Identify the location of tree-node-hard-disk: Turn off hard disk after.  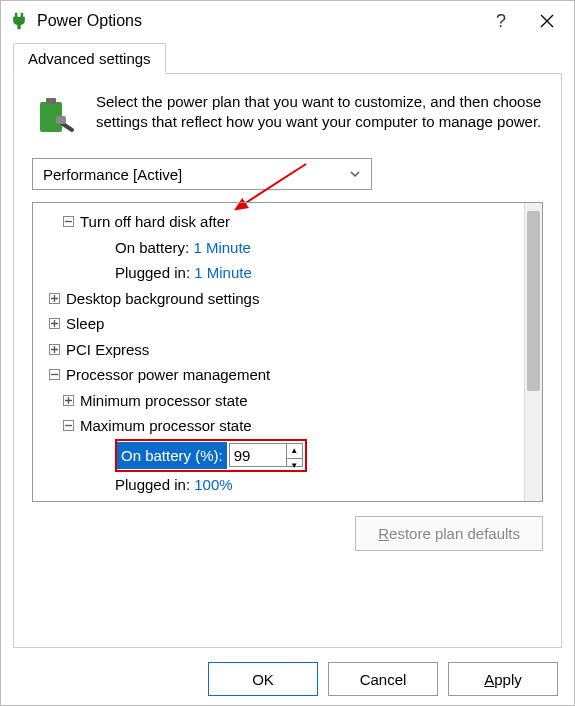
(278, 222).